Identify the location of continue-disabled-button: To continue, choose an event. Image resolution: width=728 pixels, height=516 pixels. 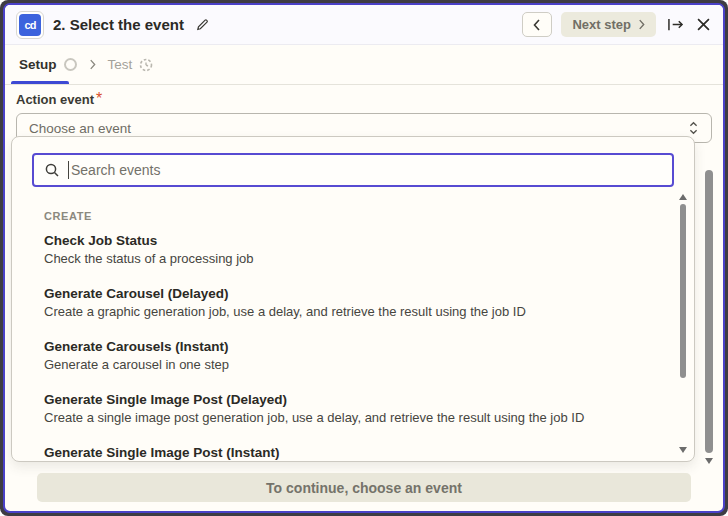
(364, 488).